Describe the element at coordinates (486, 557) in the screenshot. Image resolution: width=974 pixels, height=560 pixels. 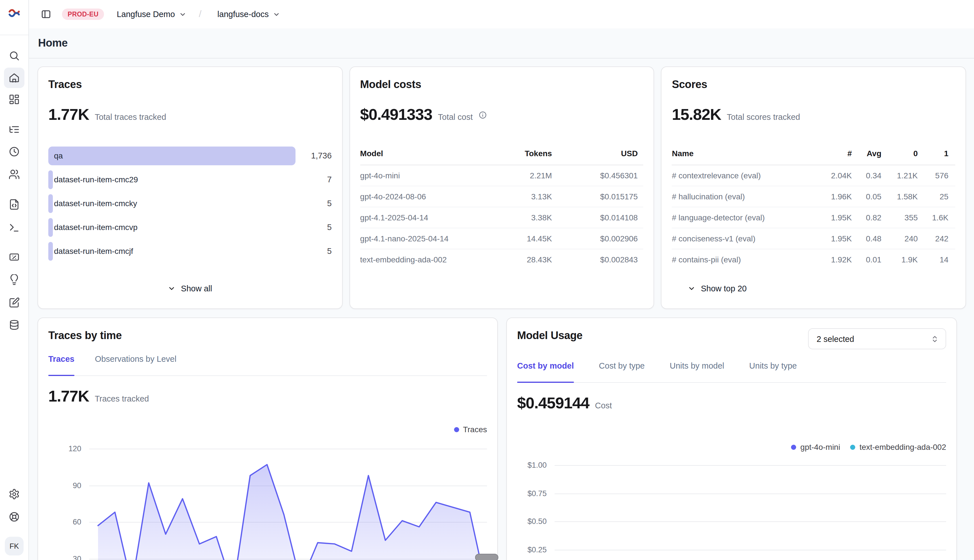
I see `horizontal-scrollbar-thumb` at that location.